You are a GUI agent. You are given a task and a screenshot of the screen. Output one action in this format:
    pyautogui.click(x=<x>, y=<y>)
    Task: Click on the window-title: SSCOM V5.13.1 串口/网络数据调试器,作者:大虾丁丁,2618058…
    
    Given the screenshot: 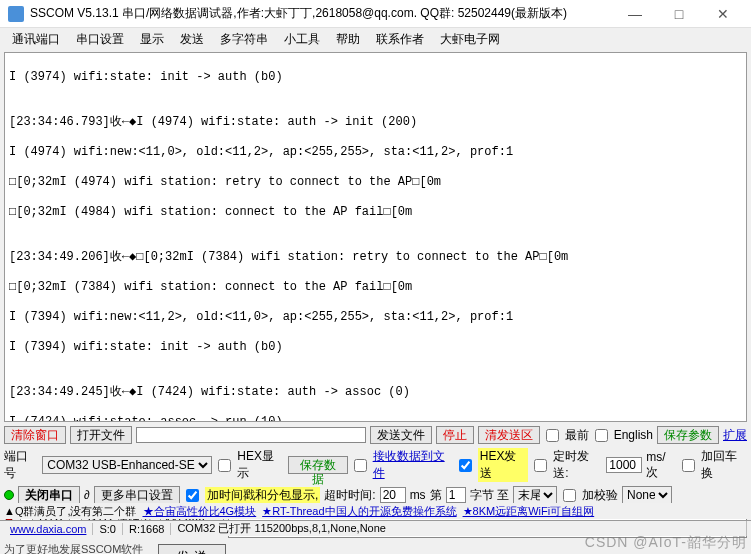 What is the action you would take?
    pyautogui.click(x=322, y=14)
    